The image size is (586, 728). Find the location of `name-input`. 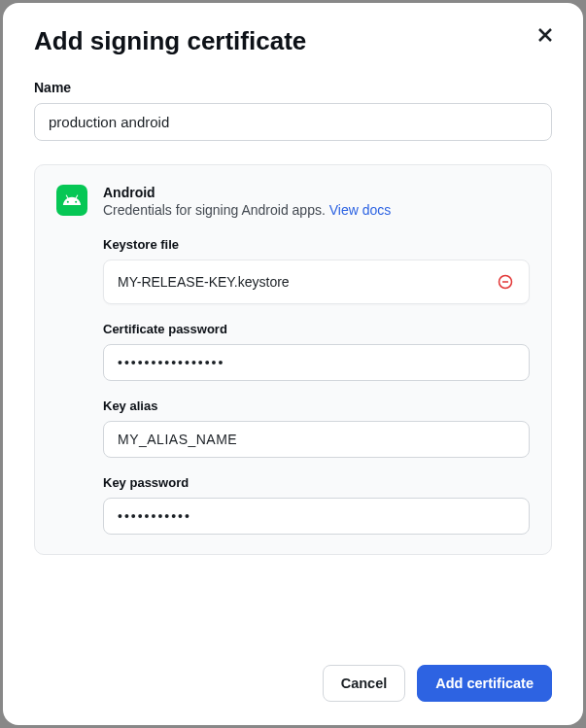

name-input is located at coordinates (293, 122).